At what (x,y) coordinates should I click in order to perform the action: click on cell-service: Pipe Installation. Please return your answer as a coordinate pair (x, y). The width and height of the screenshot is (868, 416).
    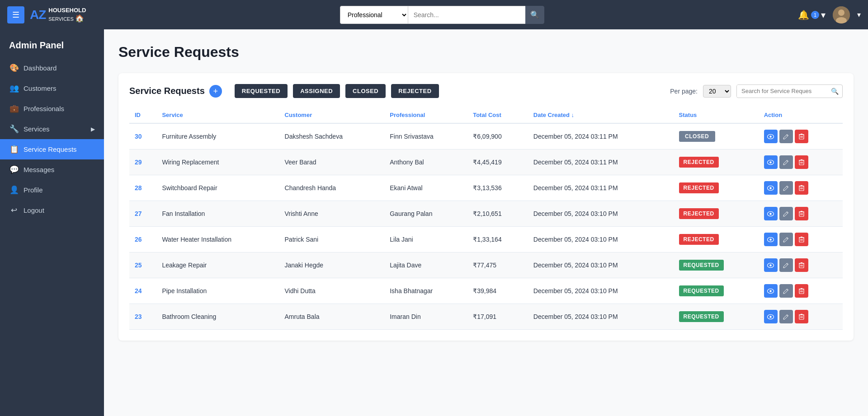
    Looking at the image, I should click on (218, 291).